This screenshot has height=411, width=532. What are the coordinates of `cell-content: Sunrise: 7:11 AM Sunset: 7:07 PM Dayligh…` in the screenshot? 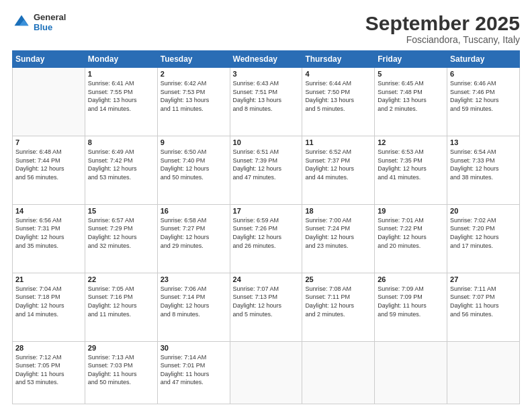 It's located at (484, 302).